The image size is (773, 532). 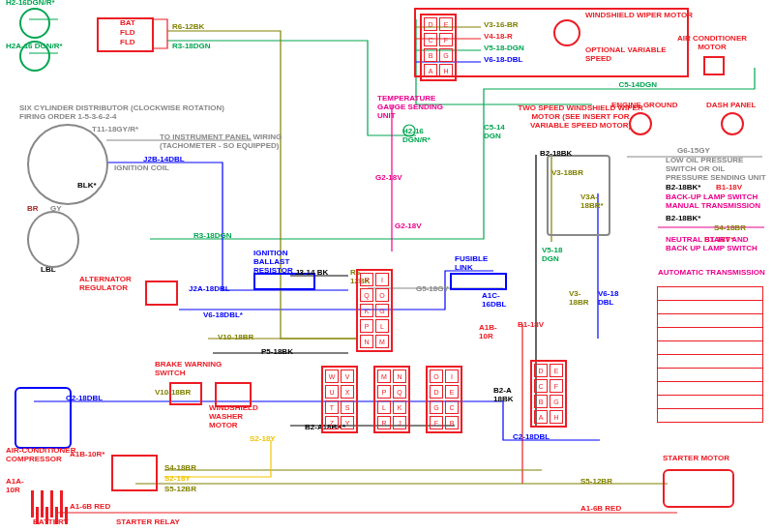 I want to click on component-label: NEUTRAL START AND BACK UP LAMP SWITCH, so click(x=714, y=245).